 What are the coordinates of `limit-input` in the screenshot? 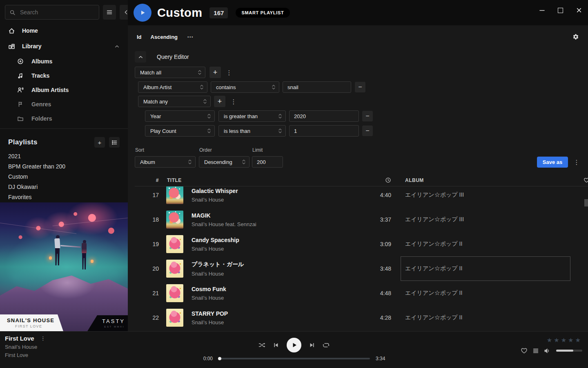 It's located at (267, 162).